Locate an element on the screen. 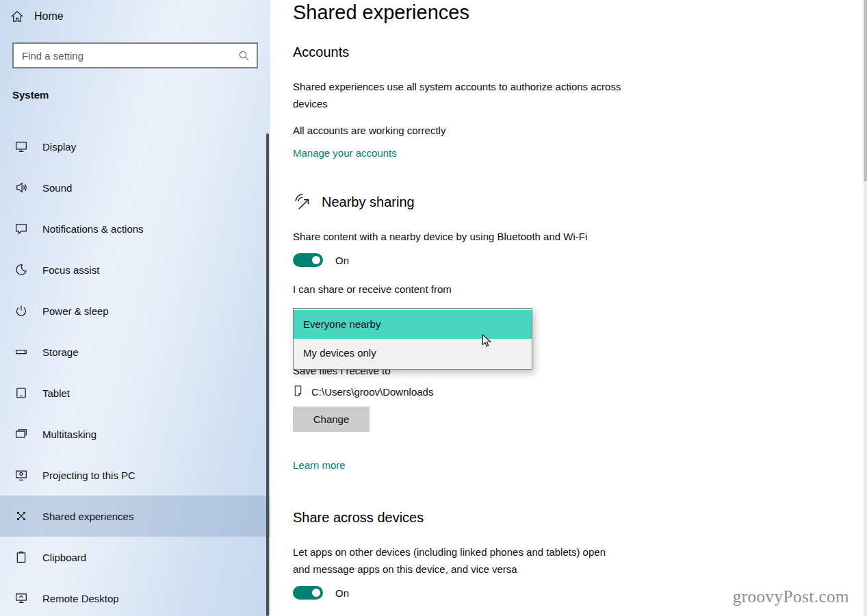 This screenshot has height=616, width=867. sidebar-section-title: System is located at coordinates (135, 94).